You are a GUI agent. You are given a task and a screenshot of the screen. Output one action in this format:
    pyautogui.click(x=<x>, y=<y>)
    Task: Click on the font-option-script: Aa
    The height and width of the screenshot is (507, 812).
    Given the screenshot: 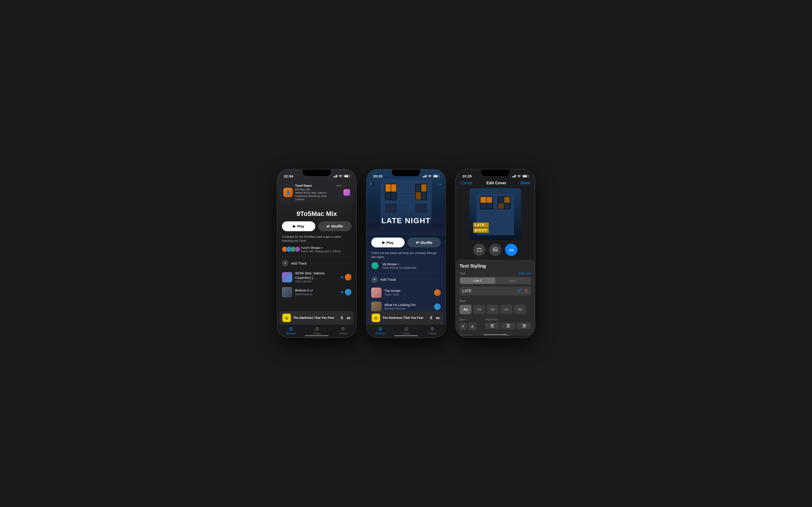 What is the action you would take?
    pyautogui.click(x=520, y=309)
    